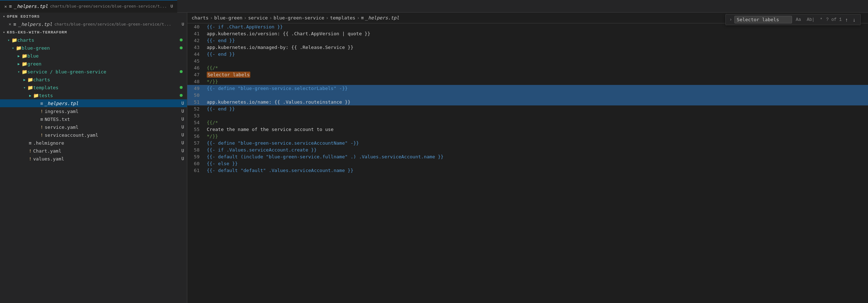 This screenshot has height=303, width=868. I want to click on line-number: 46, so click(196, 68).